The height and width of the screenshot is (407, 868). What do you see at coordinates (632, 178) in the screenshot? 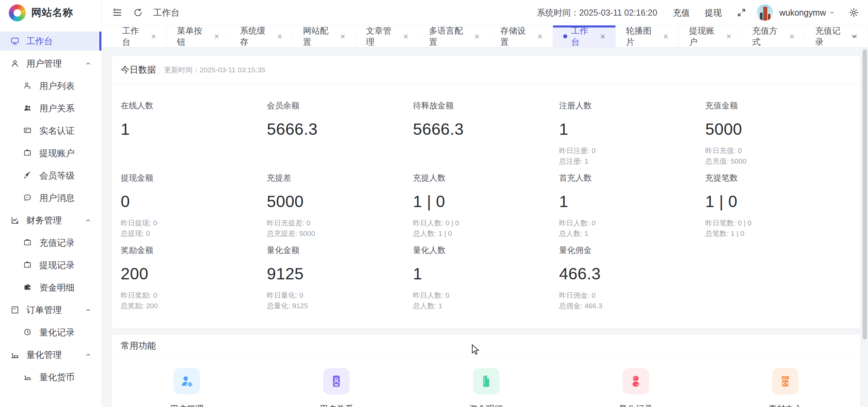
I see `stat-label: 首充人数` at bounding box center [632, 178].